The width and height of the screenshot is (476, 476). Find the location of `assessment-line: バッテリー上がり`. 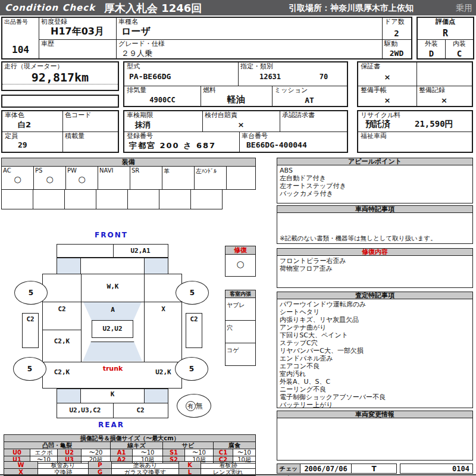

assessment-line: バッテリー上がり is located at coordinates (375, 405).